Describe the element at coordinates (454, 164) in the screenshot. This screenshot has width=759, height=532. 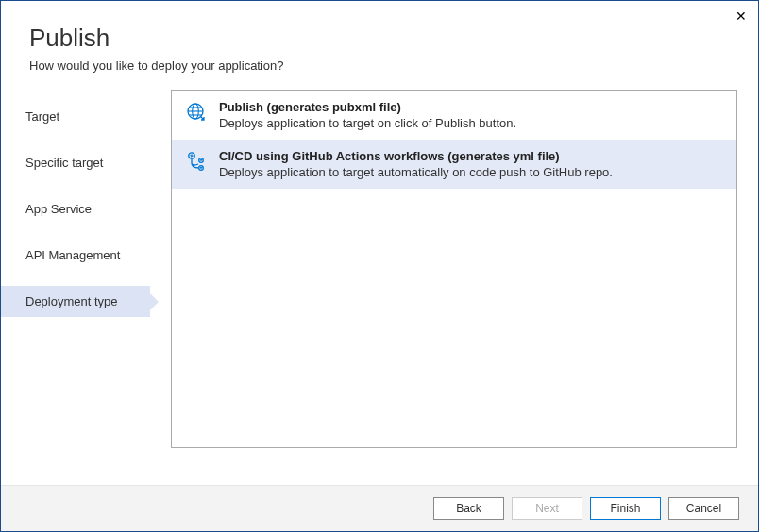
I see `option-cicd-github-actions: CI/CD using GitHub Actions workflows (ge…` at that location.